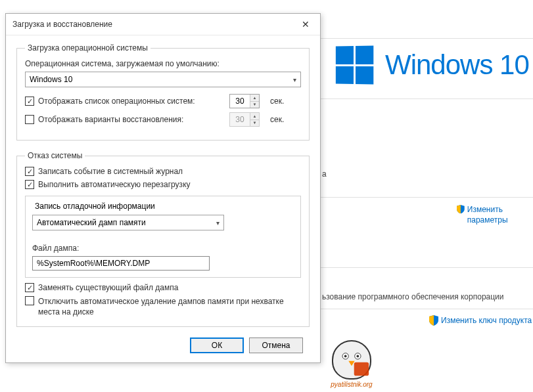 The height and width of the screenshot is (392, 533). Describe the element at coordinates (500, 215) in the screenshot. I see `change-settings-text: Изменить параметры` at that location.